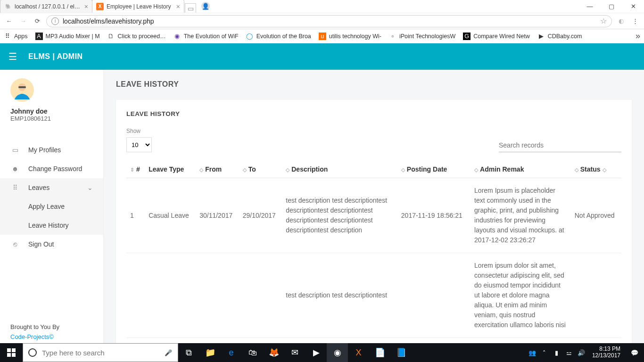  I want to click on sidebar-item-label: Sign Out, so click(41, 244).